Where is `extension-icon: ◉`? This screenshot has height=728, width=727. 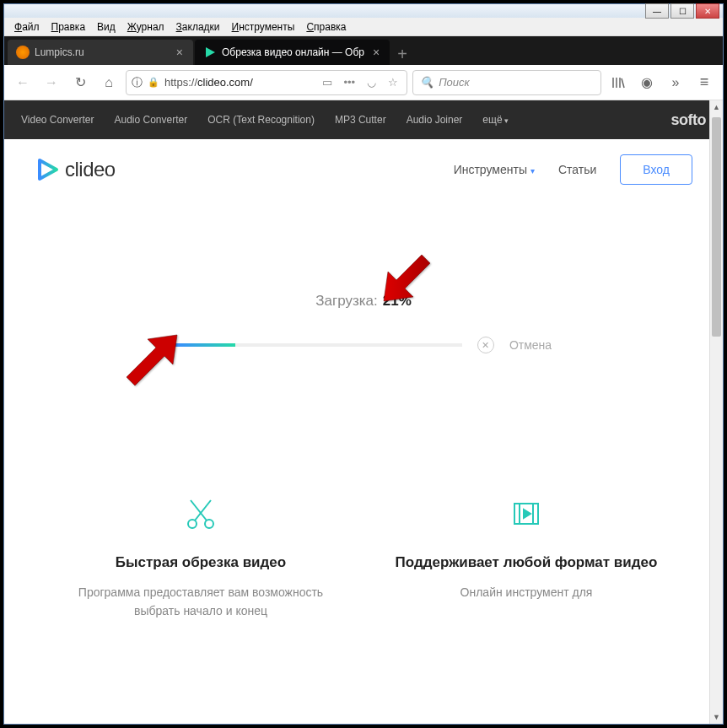 extension-icon: ◉ is located at coordinates (647, 83).